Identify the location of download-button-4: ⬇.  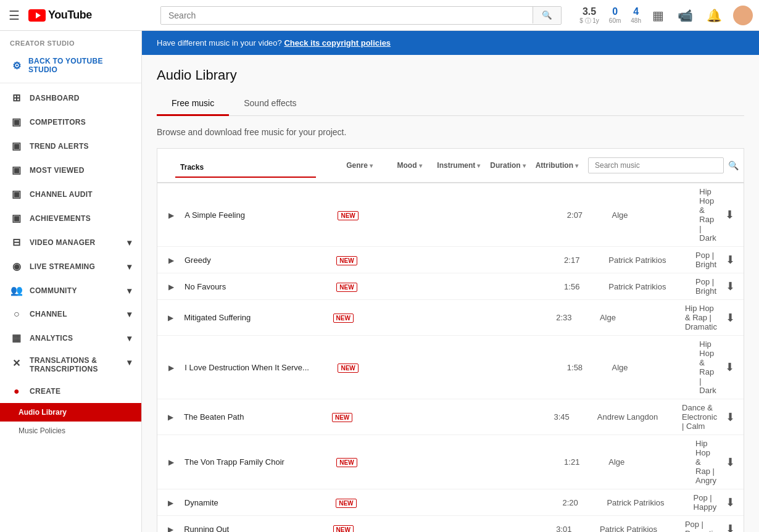
(729, 367).